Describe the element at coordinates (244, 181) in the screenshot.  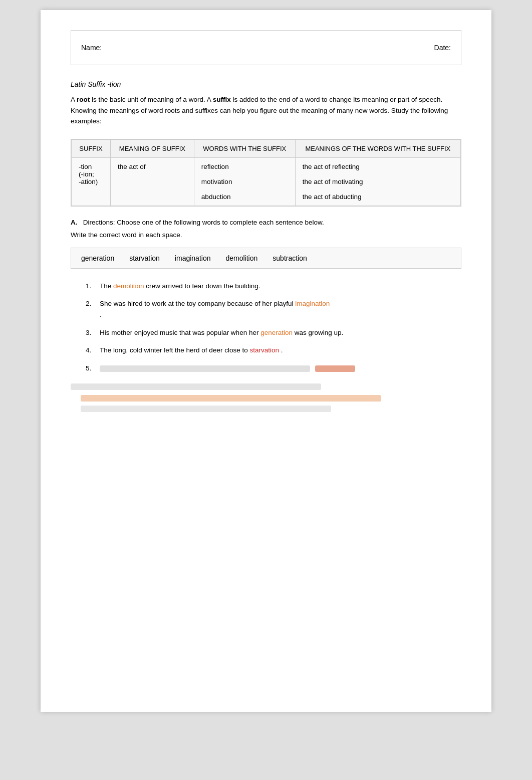
I see `table-words-cell: reflection motivation abduction` at that location.